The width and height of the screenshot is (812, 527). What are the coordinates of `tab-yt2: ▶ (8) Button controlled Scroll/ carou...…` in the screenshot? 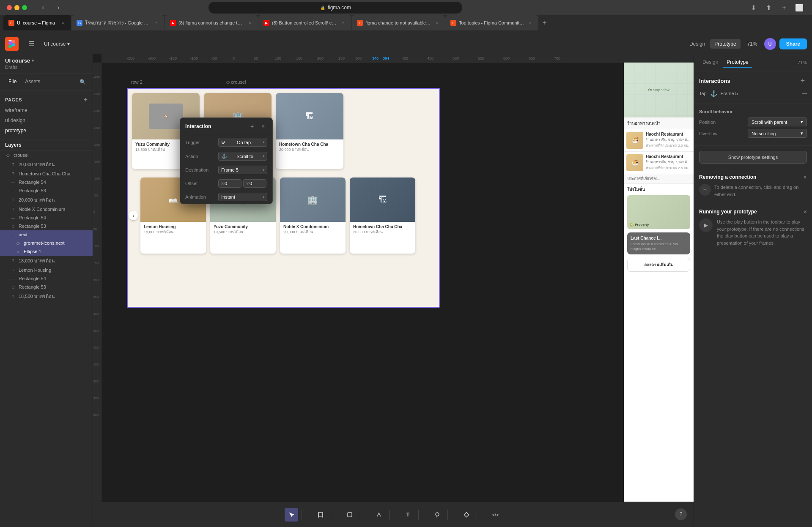 It's located at (305, 23).